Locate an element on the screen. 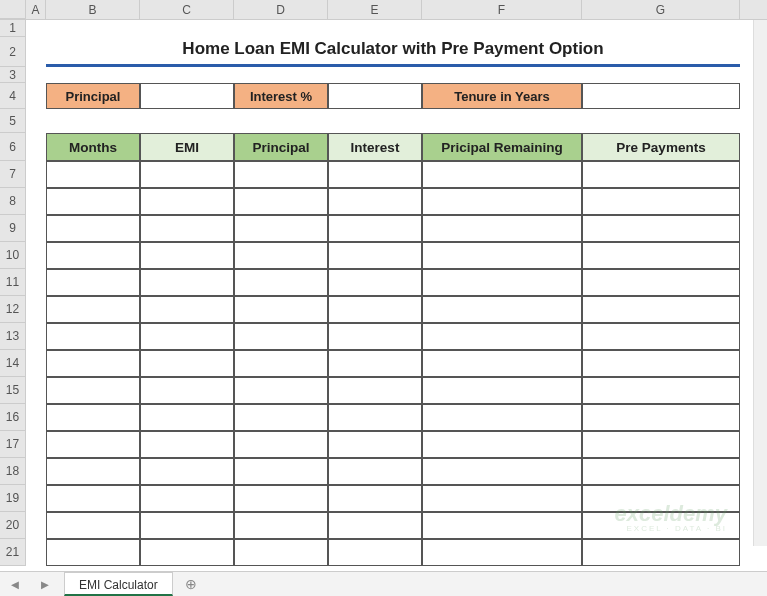  tenure-input is located at coordinates (661, 96).